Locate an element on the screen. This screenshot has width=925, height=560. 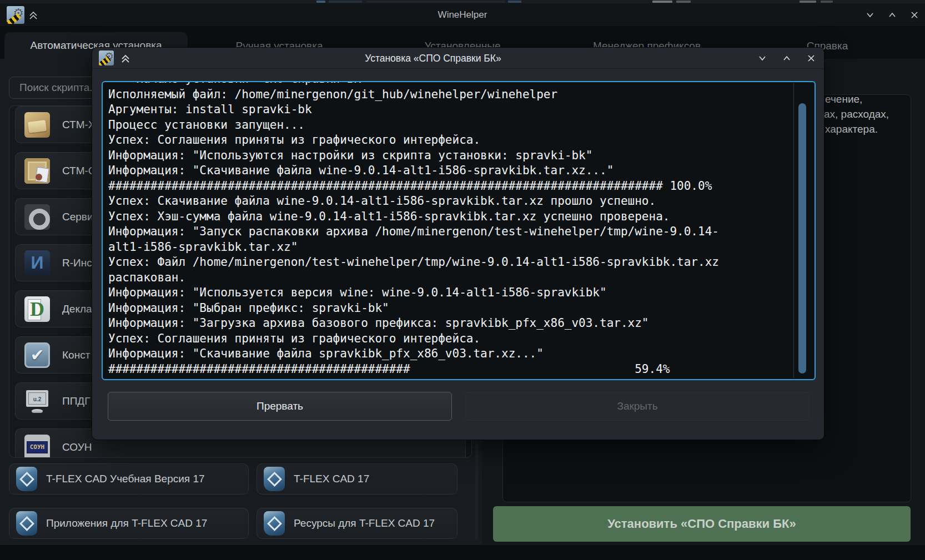
window-title: WineHelper is located at coordinates (463, 15).